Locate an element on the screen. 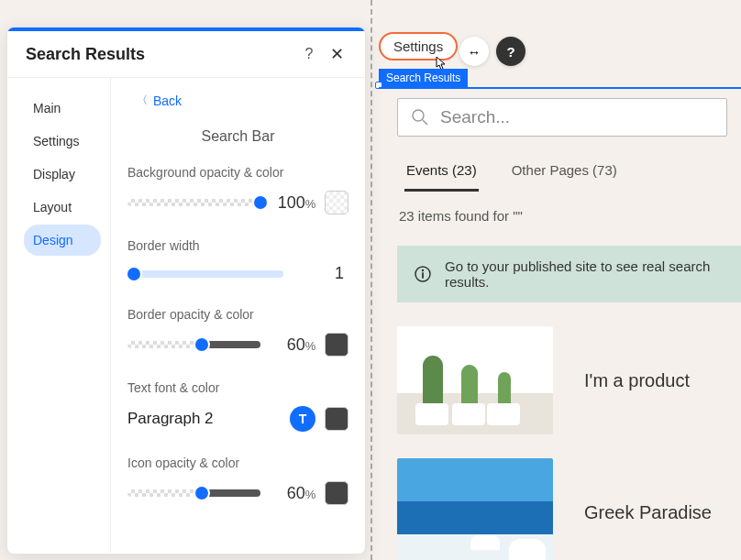 The height and width of the screenshot is (560, 741). close-icon: ✕ is located at coordinates (337, 54).